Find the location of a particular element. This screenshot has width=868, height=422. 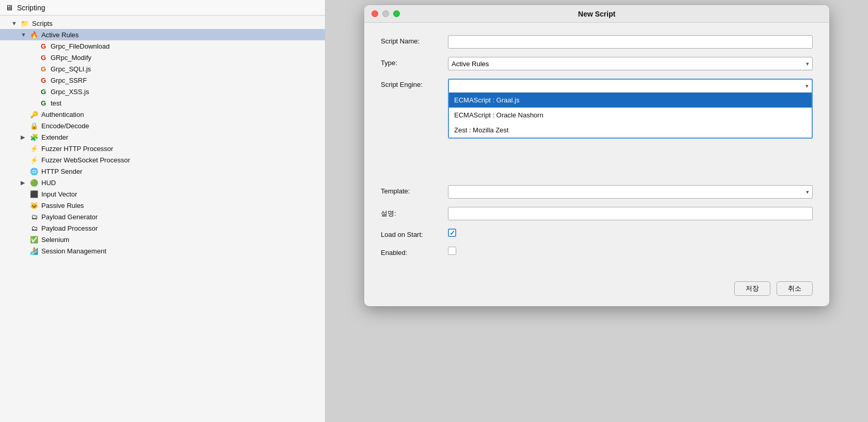

input-vector-icon: ⬛ is located at coordinates (34, 194).